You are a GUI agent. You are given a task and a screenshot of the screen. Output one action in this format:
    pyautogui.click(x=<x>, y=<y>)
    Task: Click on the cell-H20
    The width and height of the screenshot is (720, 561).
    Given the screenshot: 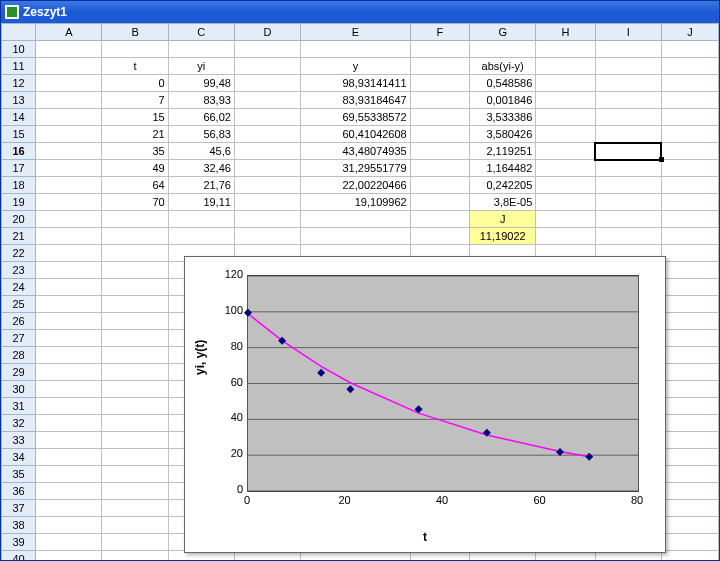 What is the action you would take?
    pyautogui.click(x=566, y=220)
    